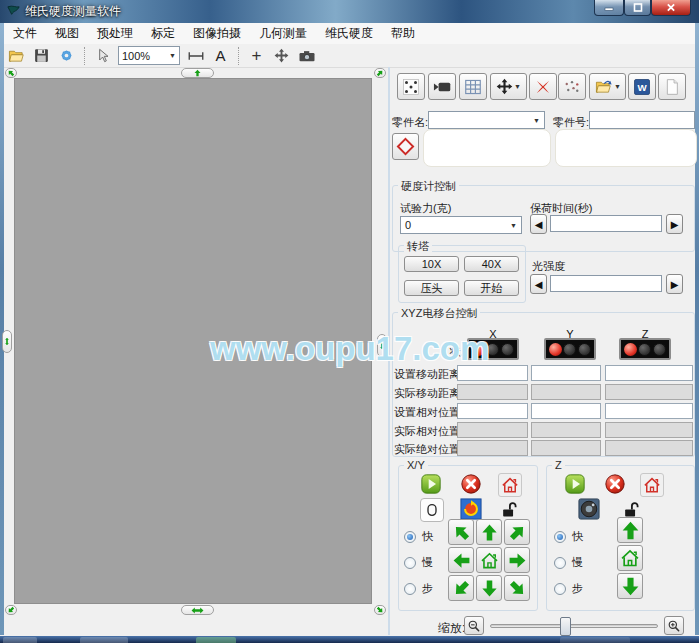 Image resolution: width=699 pixels, height=643 pixels. Describe the element at coordinates (418, 588) in the screenshot. I see `xy-speed-step-radio: 步` at that location.